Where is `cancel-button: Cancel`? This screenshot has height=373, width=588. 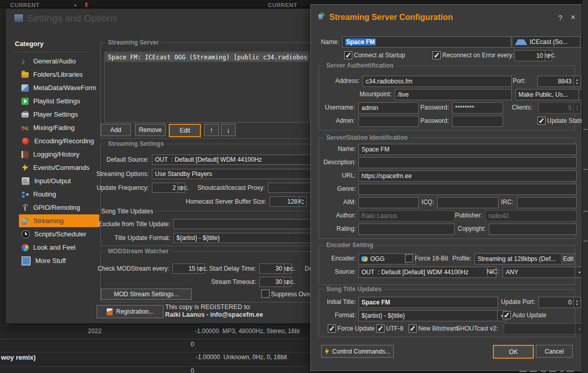
cancel-button: Cancel is located at coordinates (554, 351).